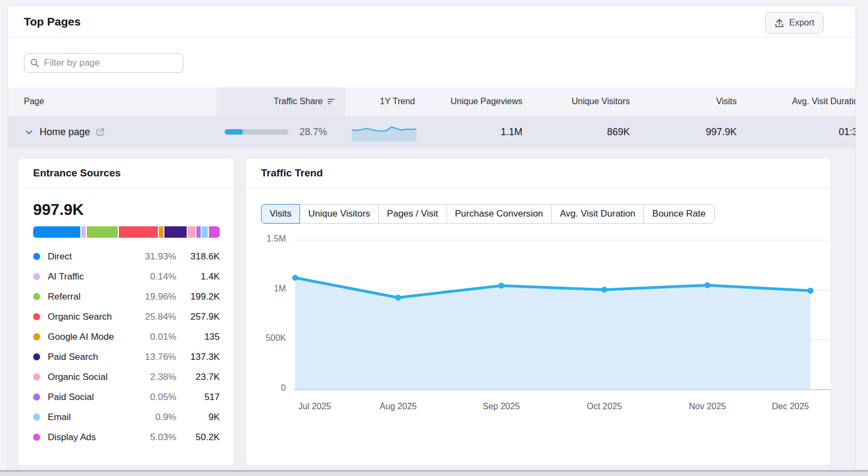 This screenshot has height=476, width=868. Describe the element at coordinates (73, 132) in the screenshot. I see `page-link: Home page` at that location.